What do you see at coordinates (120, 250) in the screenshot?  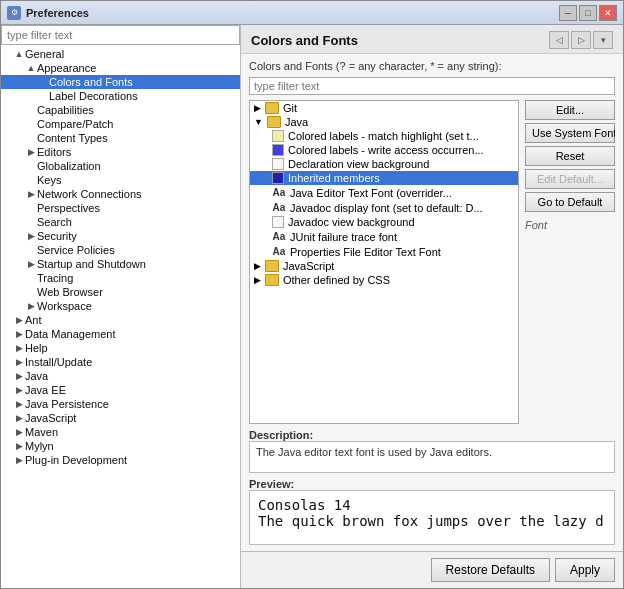 I see `tree-item-service-policies: Service Policies` at bounding box center [120, 250].